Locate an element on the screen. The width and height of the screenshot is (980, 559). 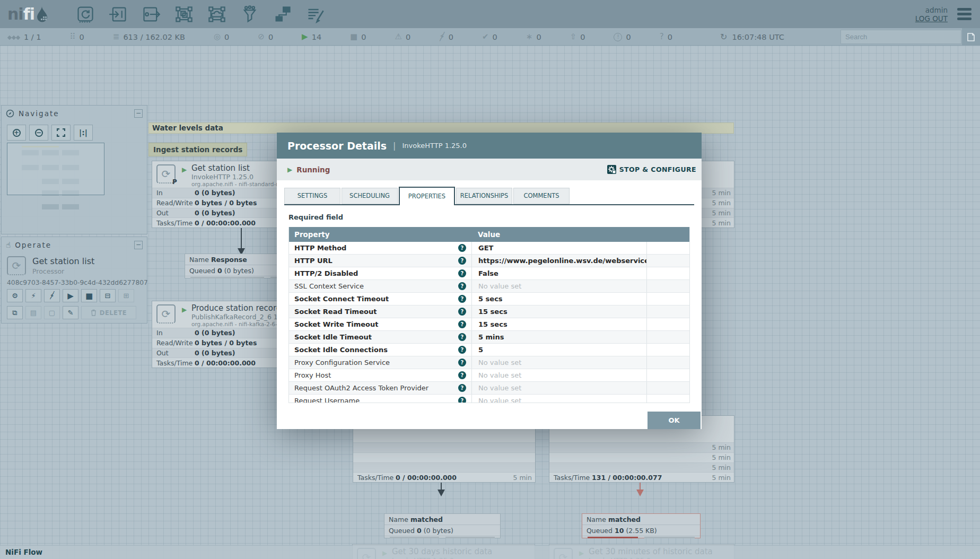
running-indicator-icon: ▶ is located at coordinates (185, 170).